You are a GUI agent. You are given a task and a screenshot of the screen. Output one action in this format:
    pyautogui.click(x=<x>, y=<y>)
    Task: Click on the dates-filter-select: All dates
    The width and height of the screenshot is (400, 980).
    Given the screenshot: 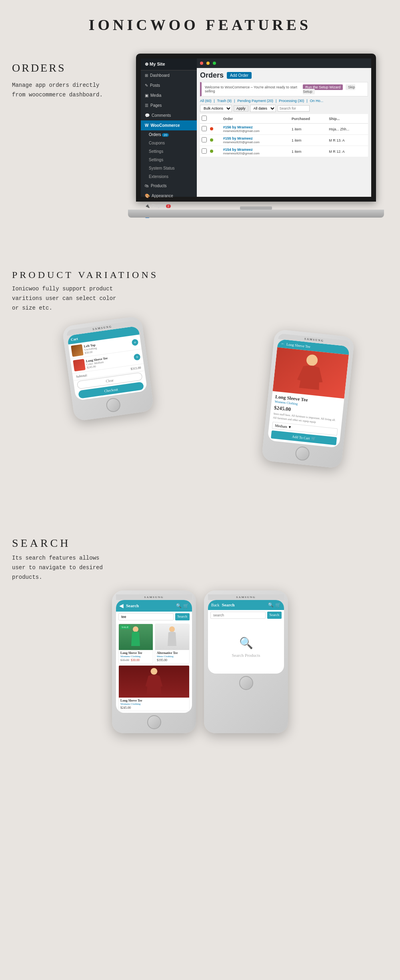 What is the action you would take?
    pyautogui.click(x=263, y=108)
    